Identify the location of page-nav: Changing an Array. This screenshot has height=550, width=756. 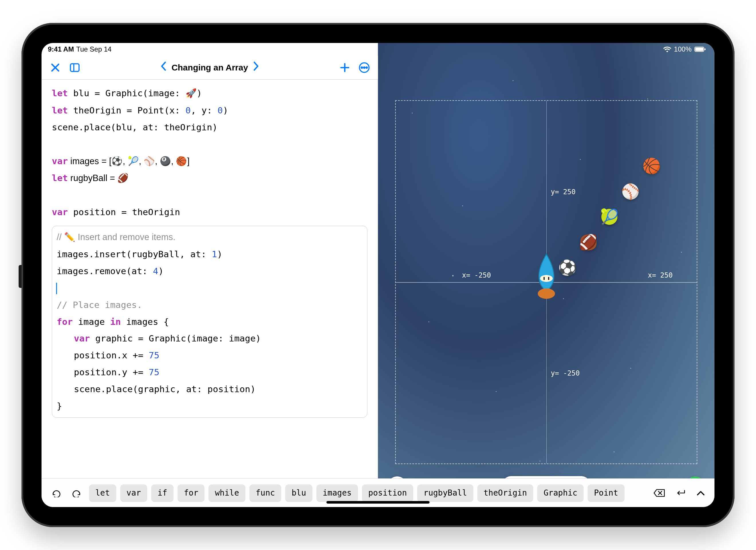
(210, 67).